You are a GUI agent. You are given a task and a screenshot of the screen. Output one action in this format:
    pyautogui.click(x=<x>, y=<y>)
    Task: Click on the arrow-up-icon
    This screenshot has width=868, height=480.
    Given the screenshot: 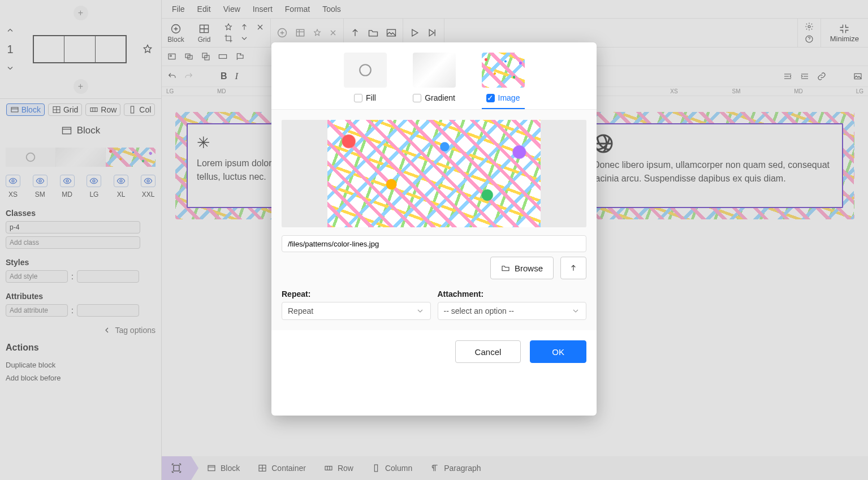 What is the action you would take?
    pyautogui.click(x=573, y=268)
    